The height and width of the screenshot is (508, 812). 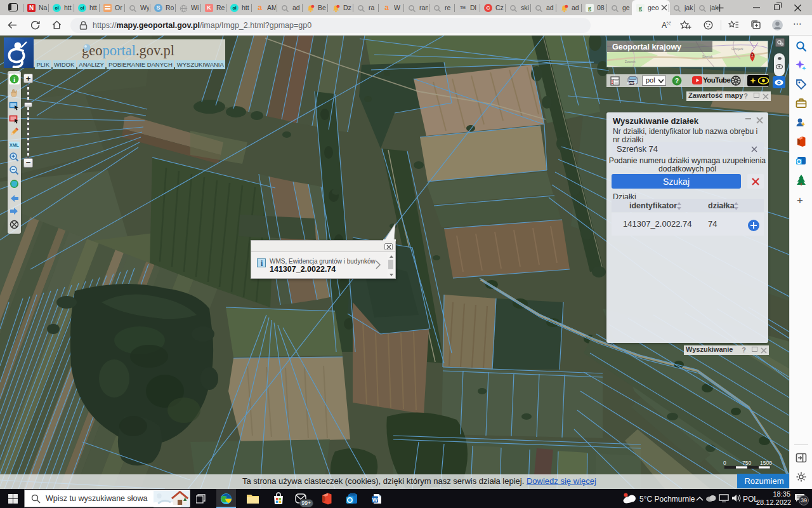 I want to click on svg-text: 1500, so click(x=766, y=464).